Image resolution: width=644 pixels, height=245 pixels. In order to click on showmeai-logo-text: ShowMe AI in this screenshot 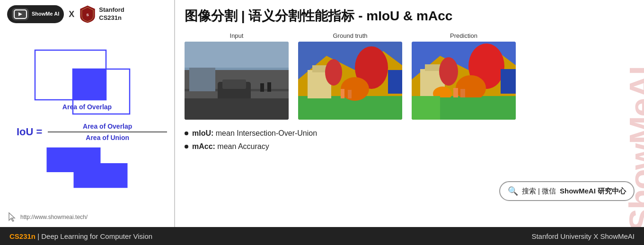, I will do `click(45, 14)`.